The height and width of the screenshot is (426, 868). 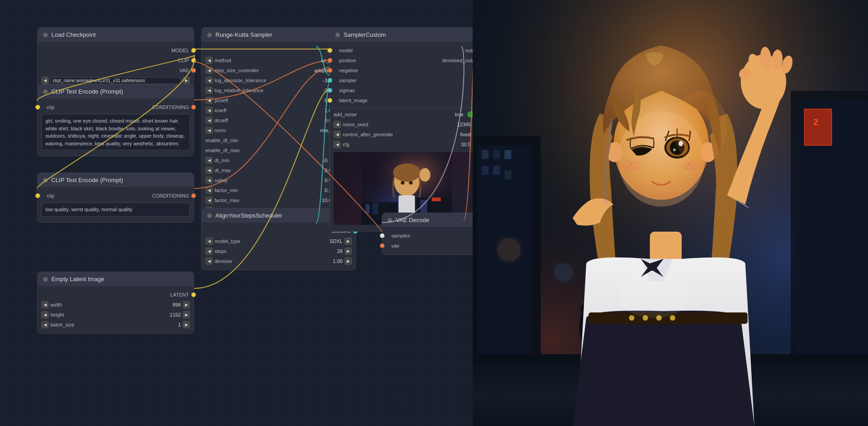 I want to click on factor-min-prev: ◀, so click(x=209, y=190).